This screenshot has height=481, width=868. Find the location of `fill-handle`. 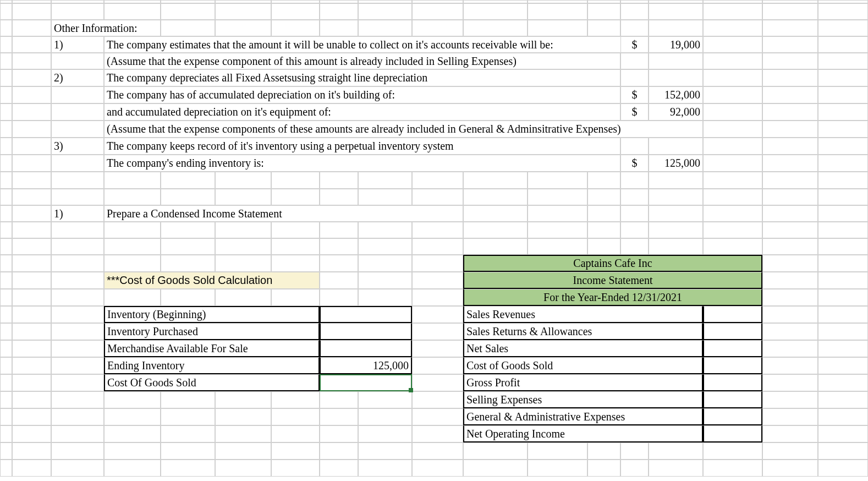

fill-handle is located at coordinates (411, 390).